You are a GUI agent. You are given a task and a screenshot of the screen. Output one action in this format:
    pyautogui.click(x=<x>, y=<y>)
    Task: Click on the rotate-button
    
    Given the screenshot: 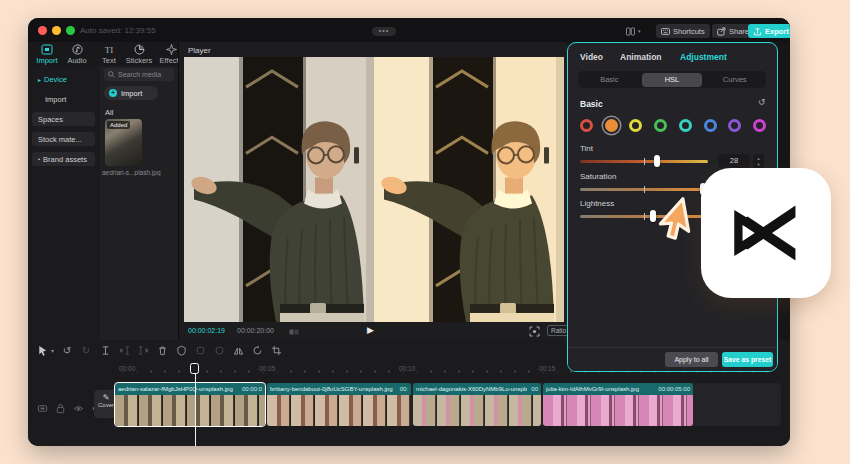 What is the action you would take?
    pyautogui.click(x=257, y=351)
    